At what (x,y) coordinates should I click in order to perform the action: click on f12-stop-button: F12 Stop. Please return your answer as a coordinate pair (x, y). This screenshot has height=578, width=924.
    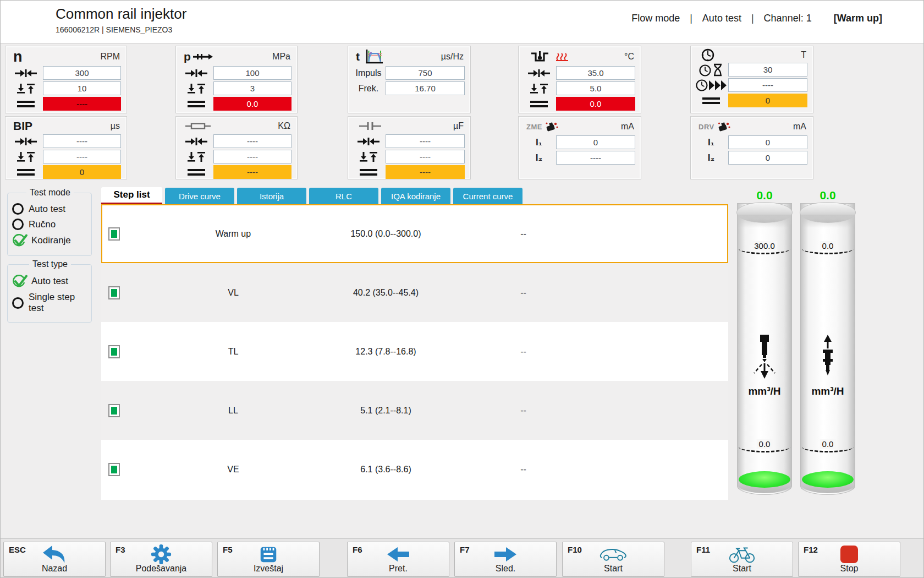
    Looking at the image, I should click on (849, 559).